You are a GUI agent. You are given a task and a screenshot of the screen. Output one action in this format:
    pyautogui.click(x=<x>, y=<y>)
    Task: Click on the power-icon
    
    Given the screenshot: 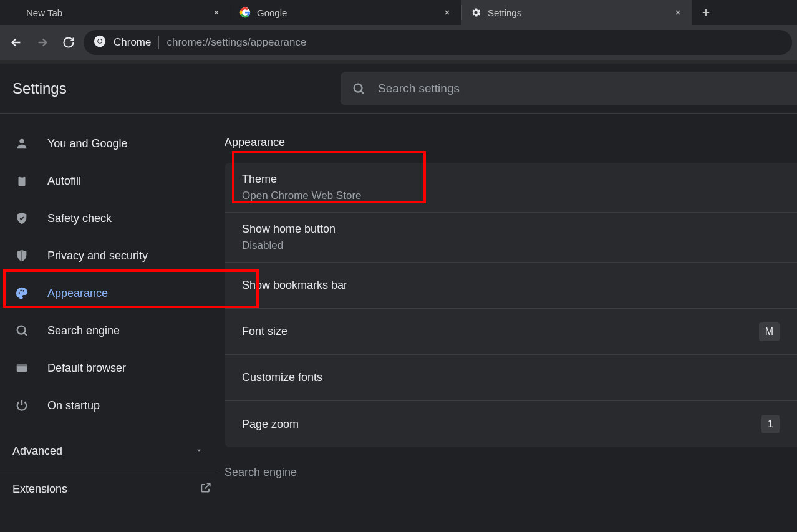 What is the action you would take?
    pyautogui.click(x=22, y=405)
    